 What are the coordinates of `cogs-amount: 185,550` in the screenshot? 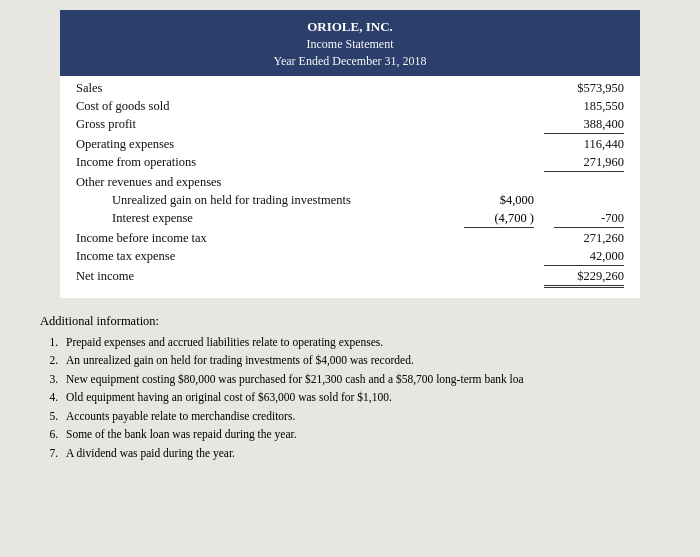 It's located at (584, 106).